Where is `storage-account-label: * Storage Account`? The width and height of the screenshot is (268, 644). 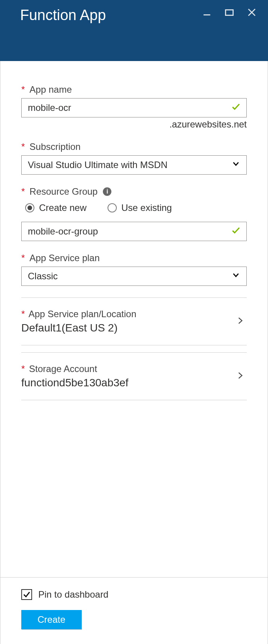 storage-account-label: * Storage Account is located at coordinates (75, 369).